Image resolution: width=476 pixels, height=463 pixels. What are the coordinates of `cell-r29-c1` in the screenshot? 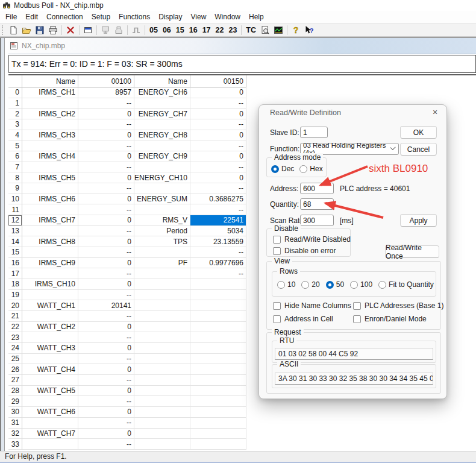 It's located at (51, 402).